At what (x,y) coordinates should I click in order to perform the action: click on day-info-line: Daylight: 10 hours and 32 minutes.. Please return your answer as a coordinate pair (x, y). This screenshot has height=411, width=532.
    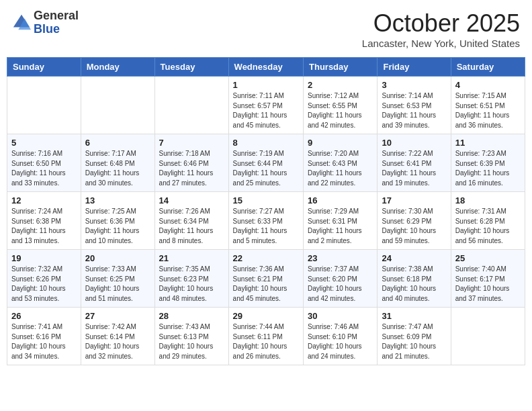
    Looking at the image, I should click on (113, 351).